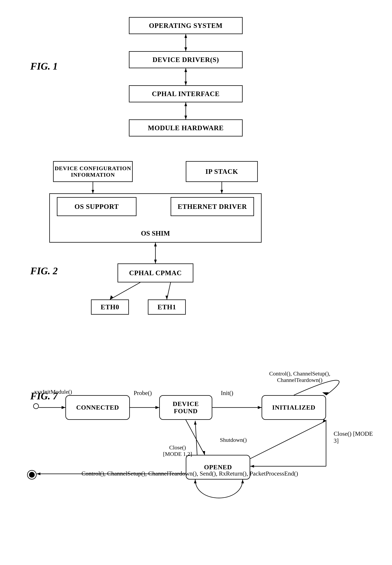 The image size is (392, 565). I want to click on end-circle-inner, so click(32, 475).